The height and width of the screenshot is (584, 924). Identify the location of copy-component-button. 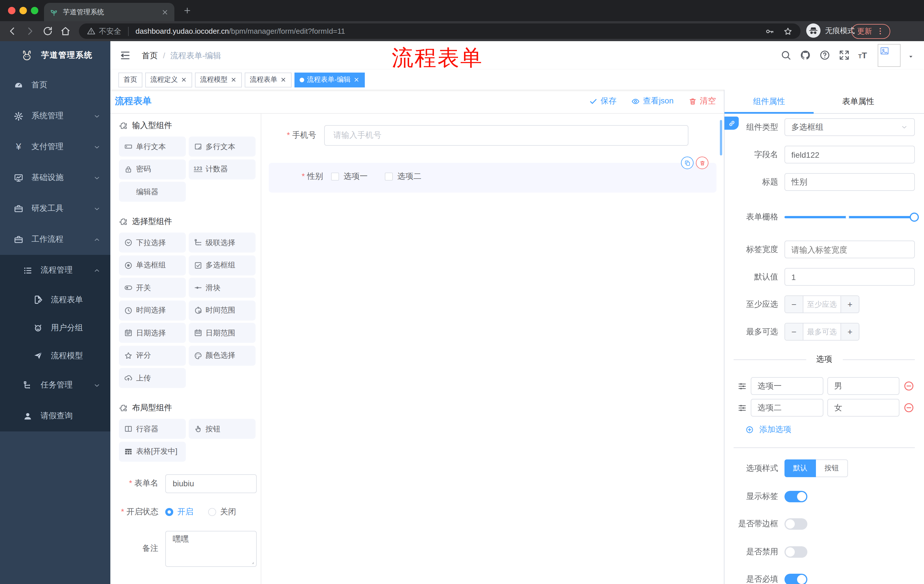
(687, 163).